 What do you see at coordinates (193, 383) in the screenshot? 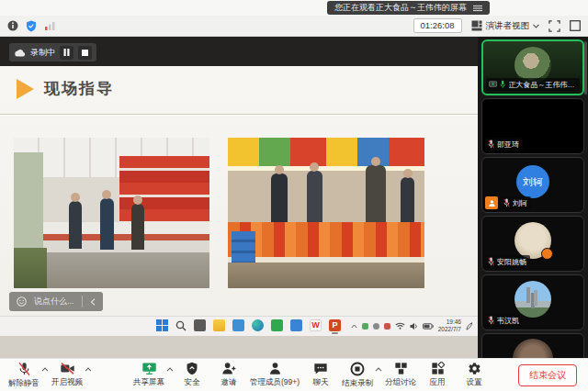
I see `tool-label: 安全` at bounding box center [193, 383].